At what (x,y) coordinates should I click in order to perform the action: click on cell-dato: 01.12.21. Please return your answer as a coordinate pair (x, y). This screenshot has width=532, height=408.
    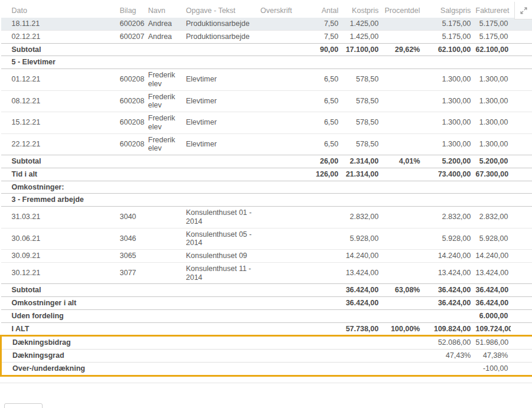
    Looking at the image, I should click on (59, 80).